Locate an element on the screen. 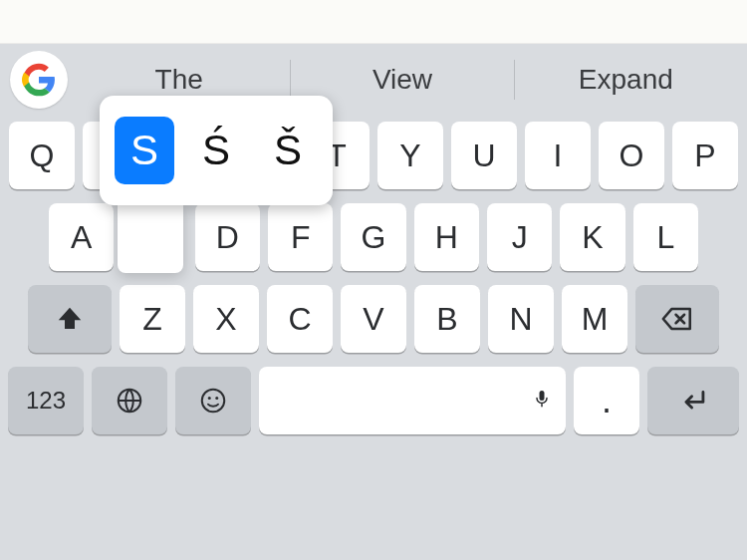 The width and height of the screenshot is (747, 560). enter-key is located at coordinates (693, 401).